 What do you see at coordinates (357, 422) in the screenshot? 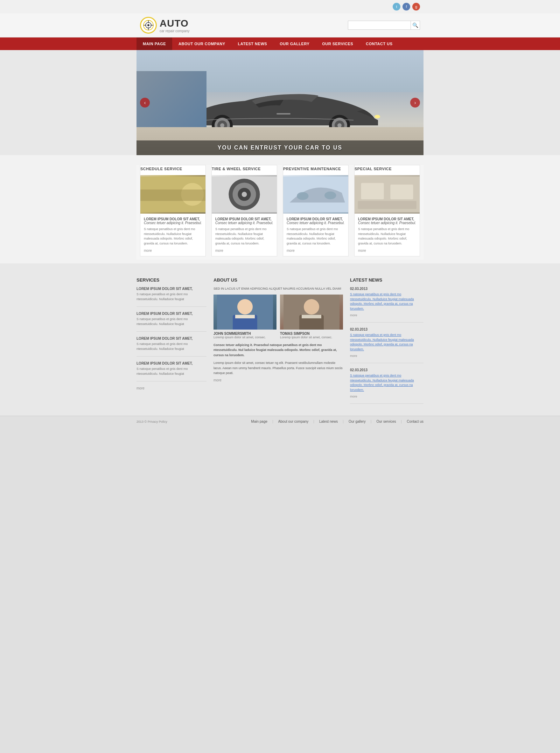
I see `footer-link-our-gallery: Our gallery` at bounding box center [357, 422].